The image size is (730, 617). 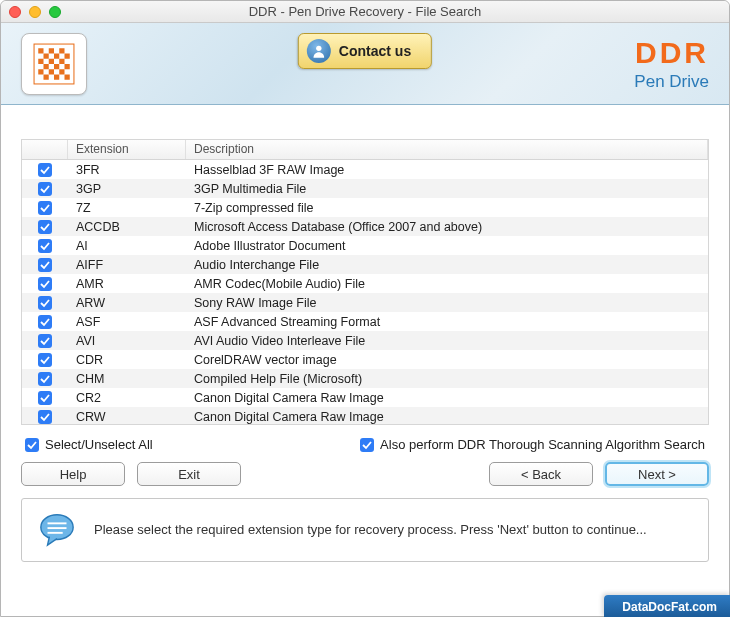 I want to click on brand-name: DDR, so click(x=672, y=53).